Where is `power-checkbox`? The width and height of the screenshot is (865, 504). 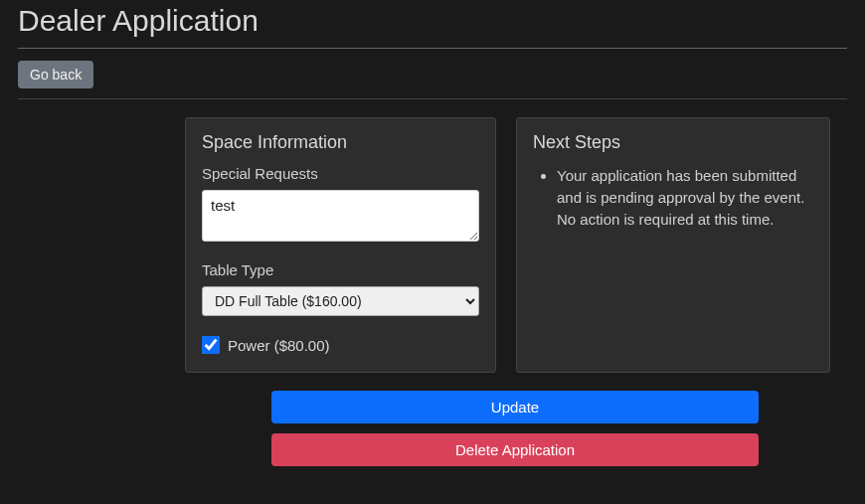
power-checkbox is located at coordinates (211, 345).